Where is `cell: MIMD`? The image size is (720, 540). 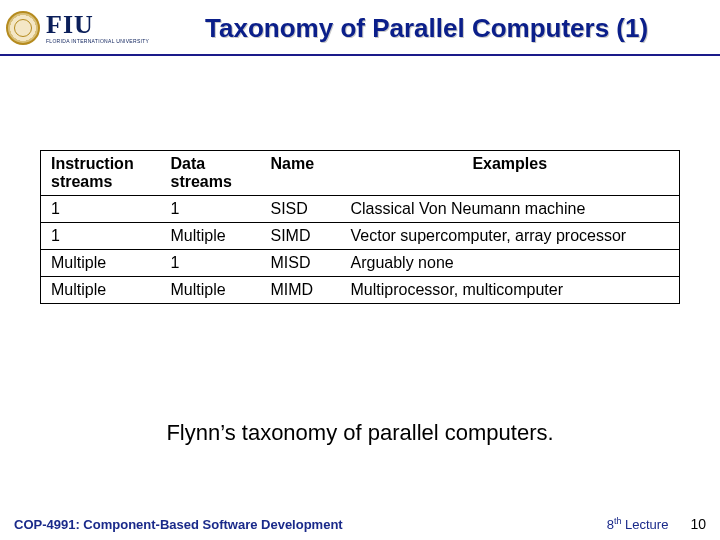
cell: MIMD is located at coordinates (301, 290).